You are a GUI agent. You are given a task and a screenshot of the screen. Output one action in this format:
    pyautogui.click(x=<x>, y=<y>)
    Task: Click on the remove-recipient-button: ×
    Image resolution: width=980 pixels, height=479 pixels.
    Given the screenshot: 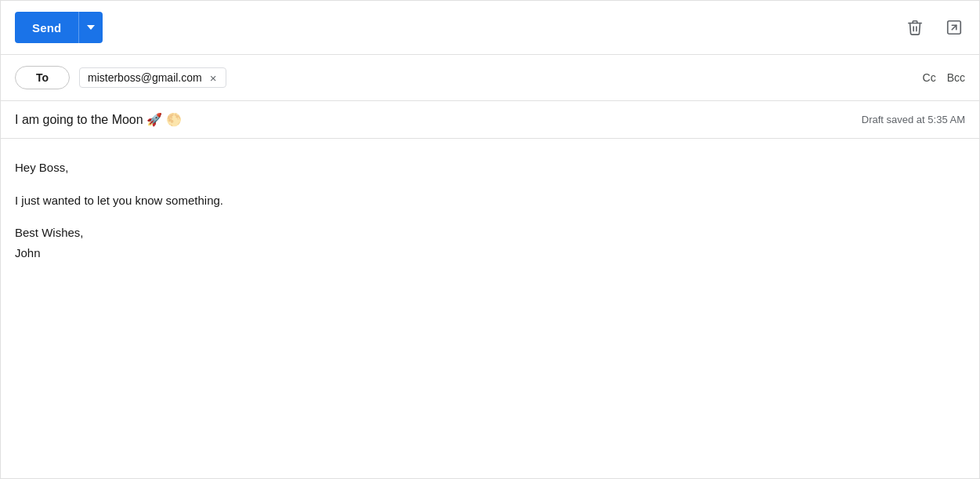 What is the action you would take?
    pyautogui.click(x=213, y=78)
    